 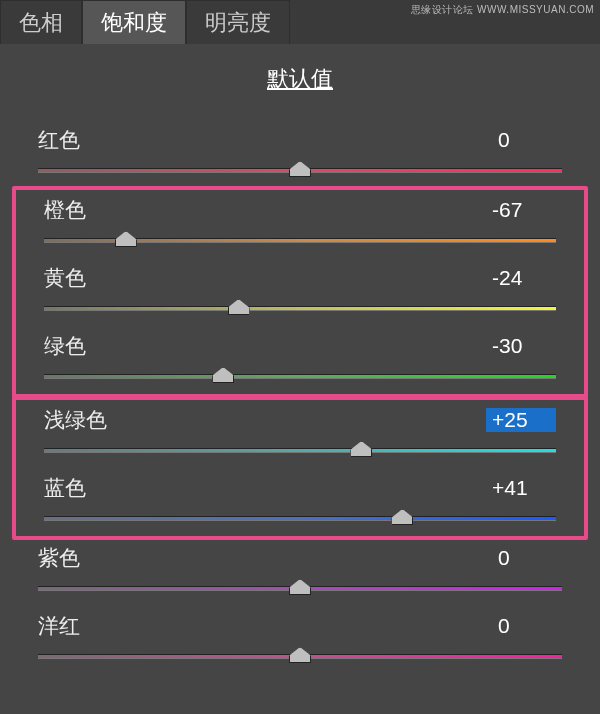 What do you see at coordinates (521, 346) in the screenshot?
I see `slider-value: -30` at bounding box center [521, 346].